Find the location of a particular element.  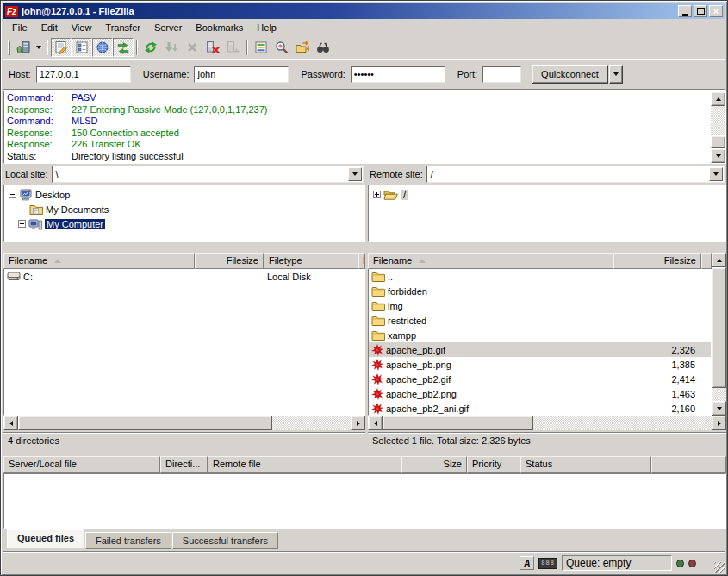

resize-grip is located at coordinates (720, 567).